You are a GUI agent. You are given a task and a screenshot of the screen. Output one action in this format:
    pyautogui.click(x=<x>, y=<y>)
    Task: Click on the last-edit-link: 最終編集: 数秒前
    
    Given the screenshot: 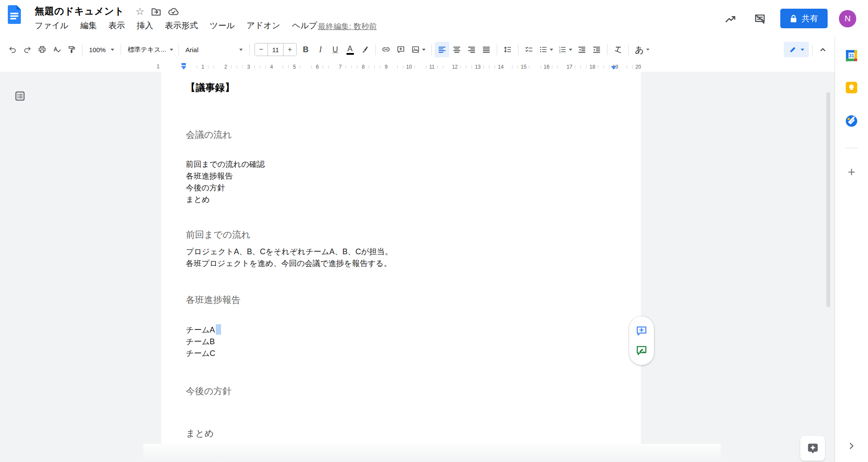 What is the action you would take?
    pyautogui.click(x=347, y=27)
    